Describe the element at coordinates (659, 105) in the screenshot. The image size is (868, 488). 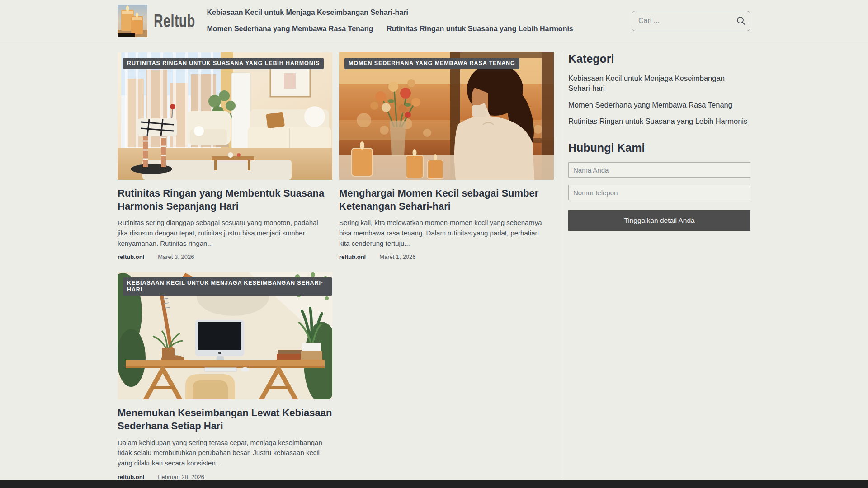
I see `category-link-momen-sederhana: Momen Sederhana yang Membawa Rasa Tenang` at that location.